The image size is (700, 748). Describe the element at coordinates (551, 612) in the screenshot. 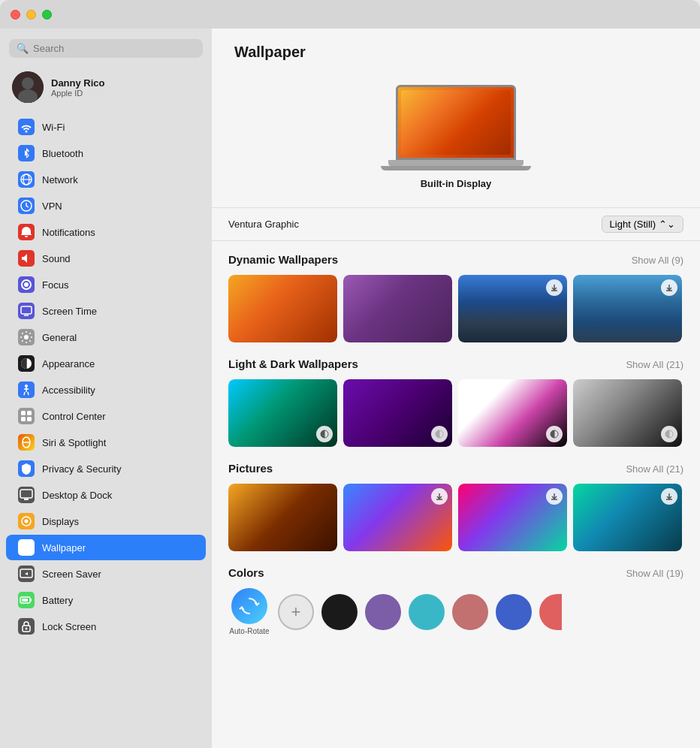

I see `color-swatch-partial` at that location.